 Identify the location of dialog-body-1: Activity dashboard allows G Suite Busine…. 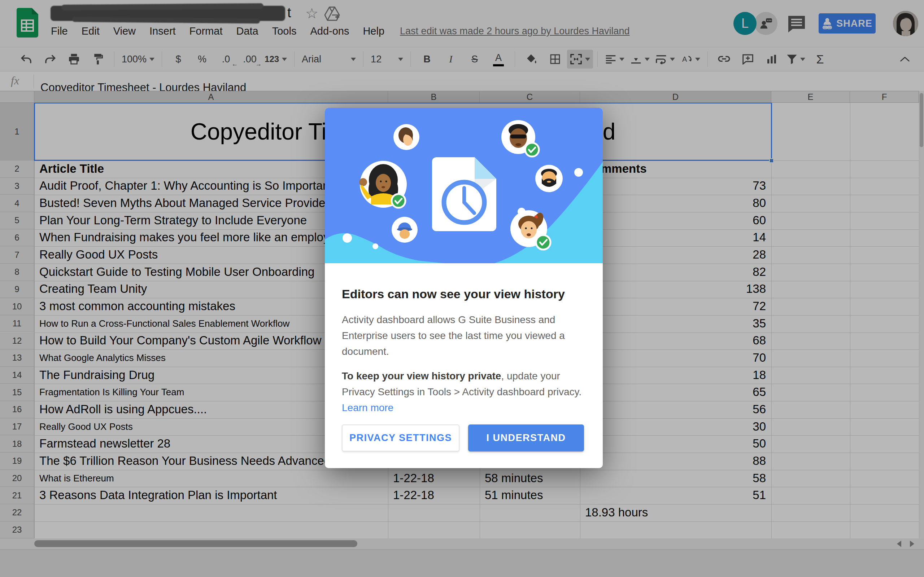
(464, 336).